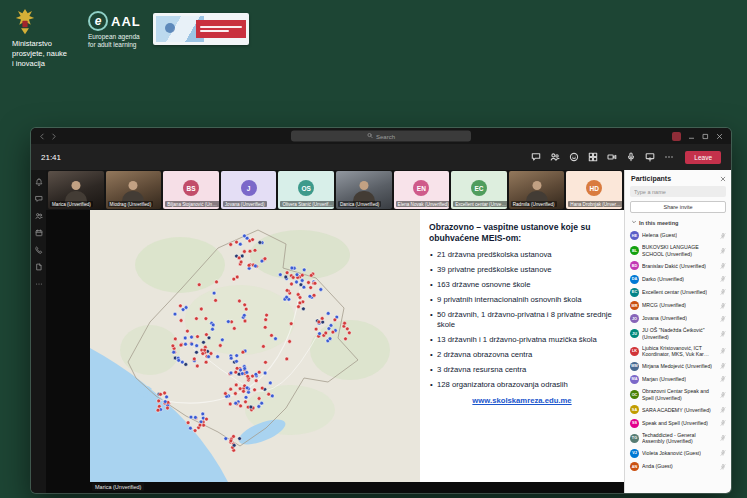 The width and height of the screenshot is (747, 498). What do you see at coordinates (537, 190) in the screenshot?
I see `video-tile: Radmila (Unverified)` at bounding box center [537, 190].